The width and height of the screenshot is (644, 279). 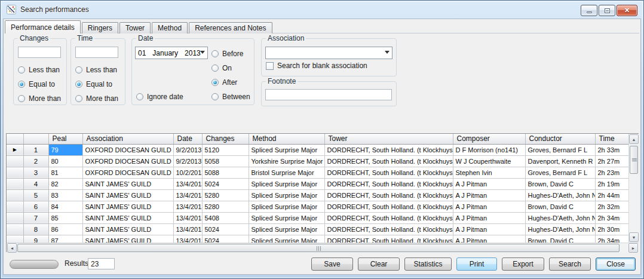 I want to click on grid-cell: Bristol Surprise Major, so click(x=287, y=172).